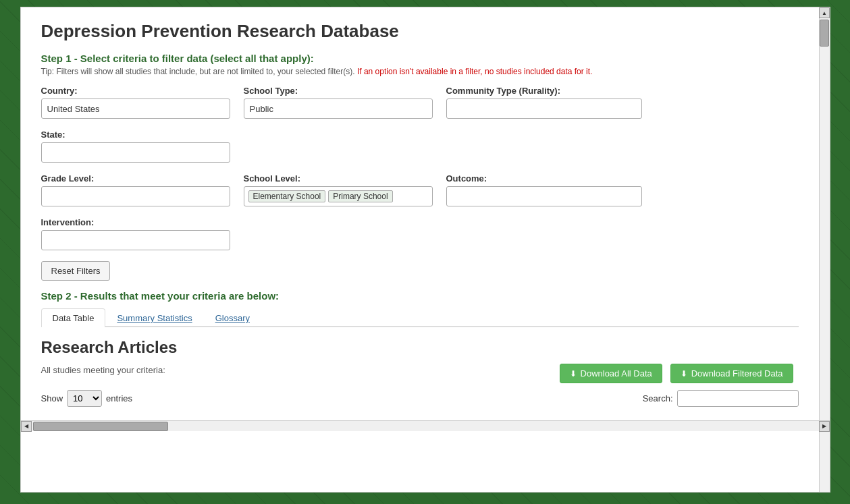 The height and width of the screenshot is (504, 850). What do you see at coordinates (76, 271) in the screenshot?
I see `reset-filters-button: Reset Filters` at bounding box center [76, 271].